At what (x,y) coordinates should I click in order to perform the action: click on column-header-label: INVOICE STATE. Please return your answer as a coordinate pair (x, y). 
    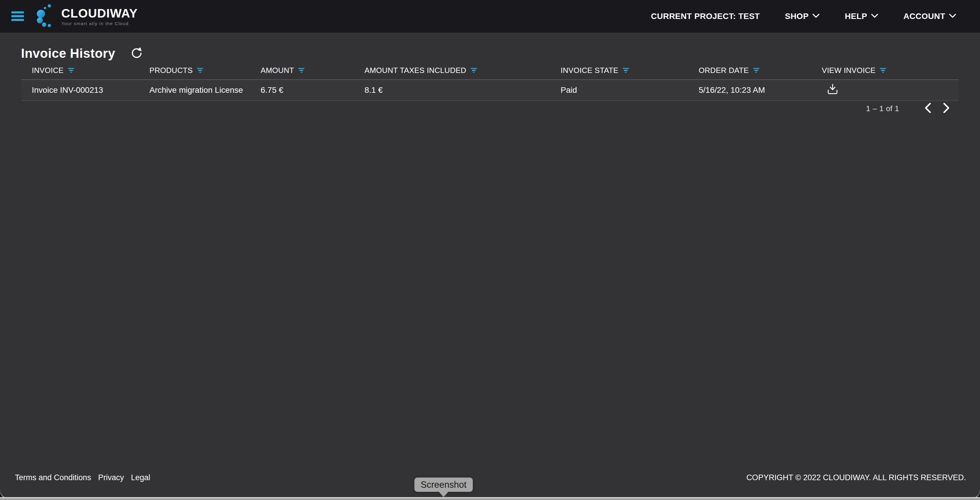
    Looking at the image, I should click on (590, 70).